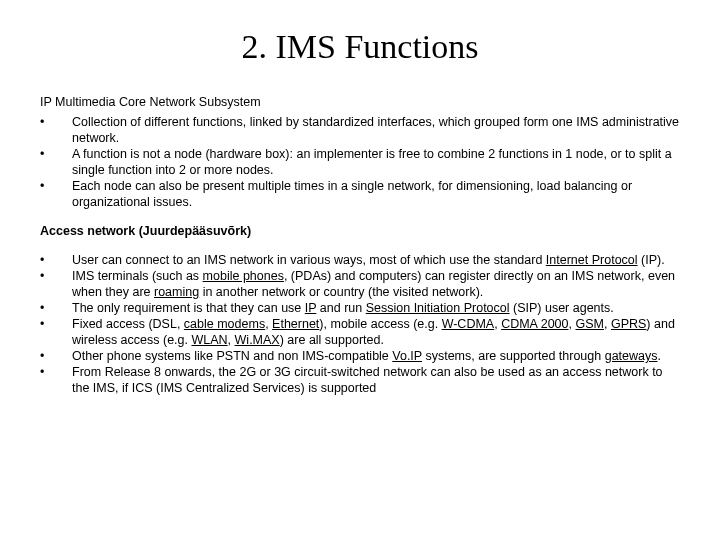 The image size is (720, 540). What do you see at coordinates (360, 380) in the screenshot?
I see `list-item: From Release 8 onwards, the 2G or 3G cir…` at bounding box center [360, 380].